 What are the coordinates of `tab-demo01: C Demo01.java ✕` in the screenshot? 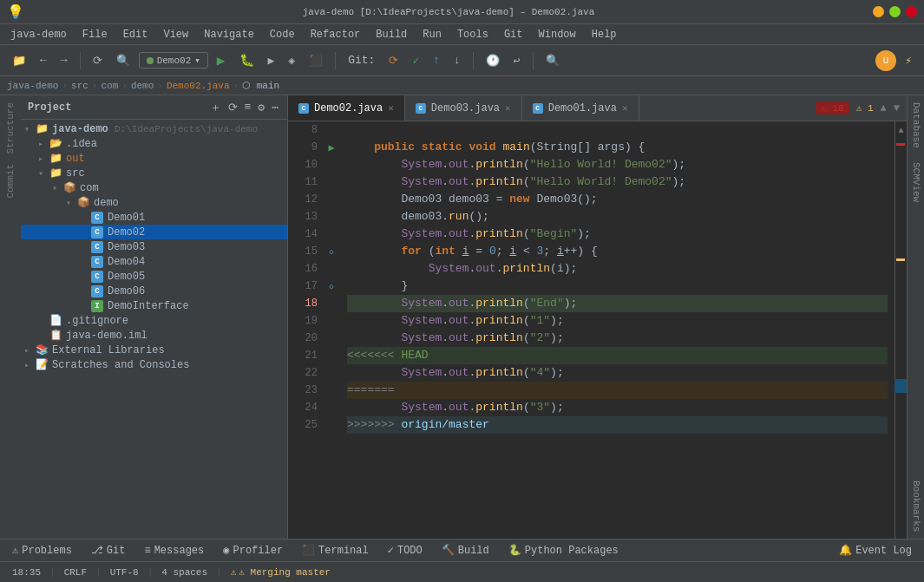 It's located at (581, 108).